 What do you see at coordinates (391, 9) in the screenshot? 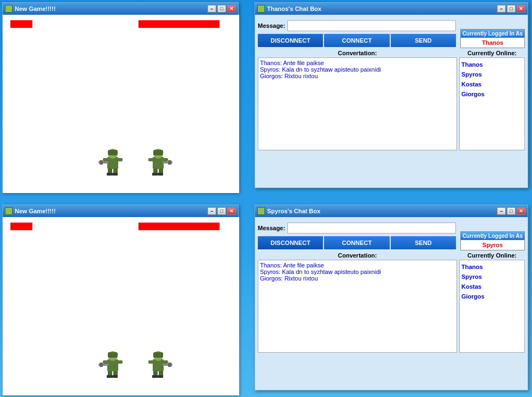
I see `titlebar-chat1: Thanos's Chat Box – □ ✕` at bounding box center [391, 9].